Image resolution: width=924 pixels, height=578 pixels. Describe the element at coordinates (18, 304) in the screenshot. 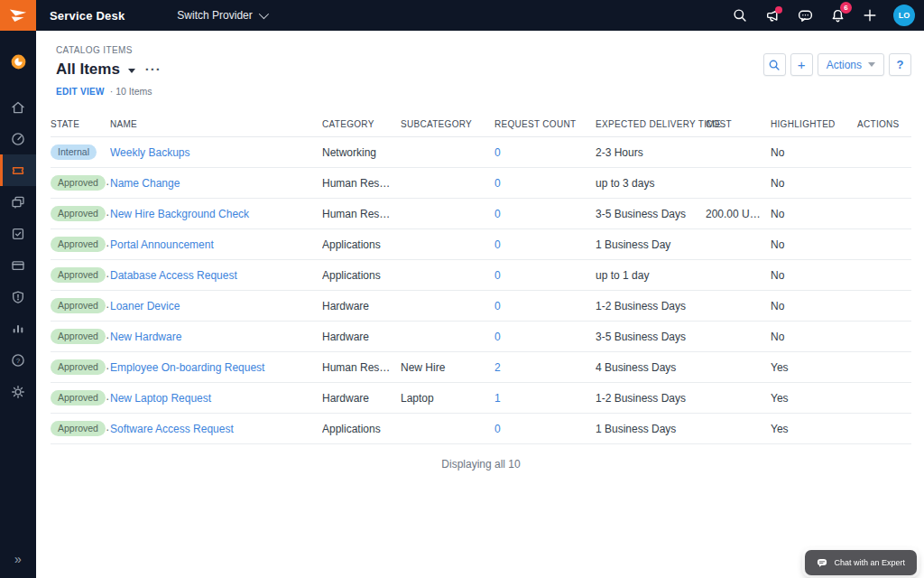

I see `left-sidebar: ?»` at that location.